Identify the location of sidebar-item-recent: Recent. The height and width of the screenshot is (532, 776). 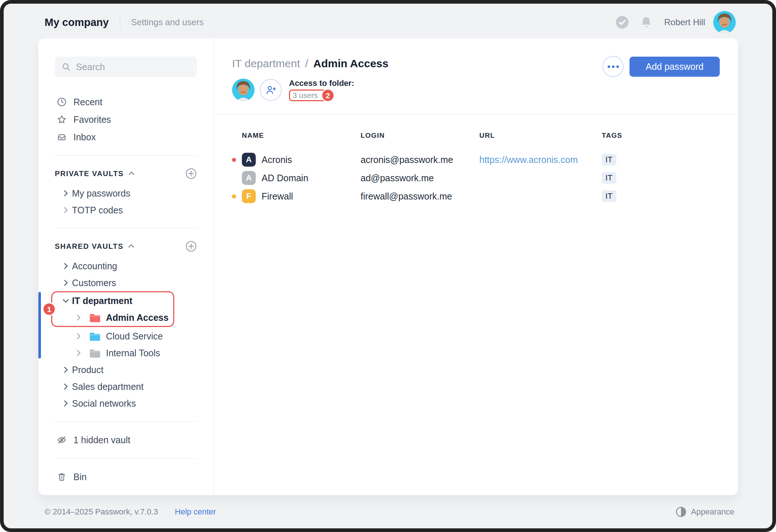
(126, 102).